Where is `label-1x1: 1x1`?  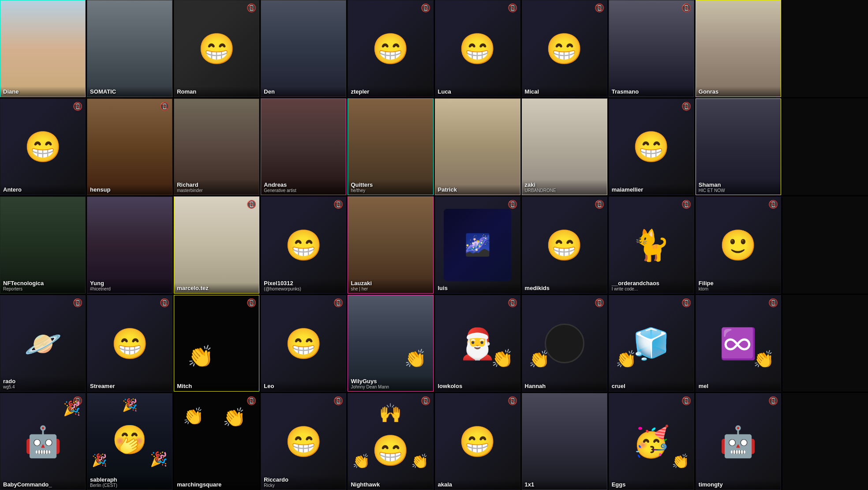
label-1x1: 1x1 is located at coordinates (565, 485).